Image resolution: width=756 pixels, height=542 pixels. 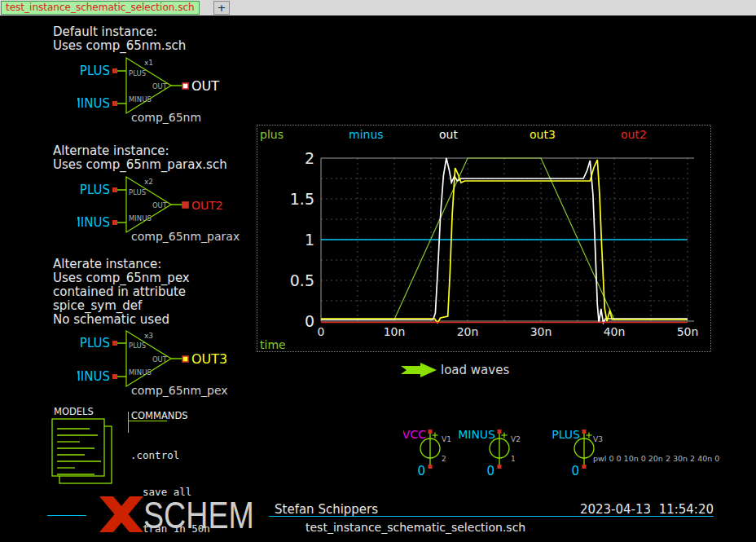 What do you see at coordinates (634, 134) in the screenshot?
I see `legend-out2: out2` at bounding box center [634, 134].